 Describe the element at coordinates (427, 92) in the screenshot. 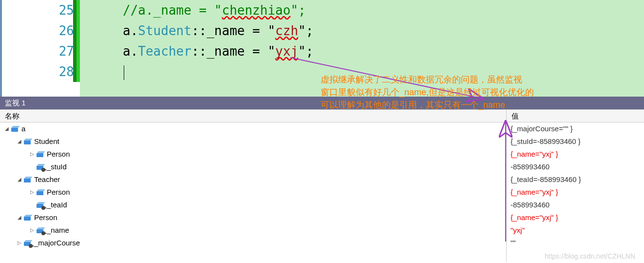

I see `annotation-text: 虚拟继承解决了二义性和数据冗余的问题，虽然监视 窗口里貌似有好几个_name,但…` at that location.